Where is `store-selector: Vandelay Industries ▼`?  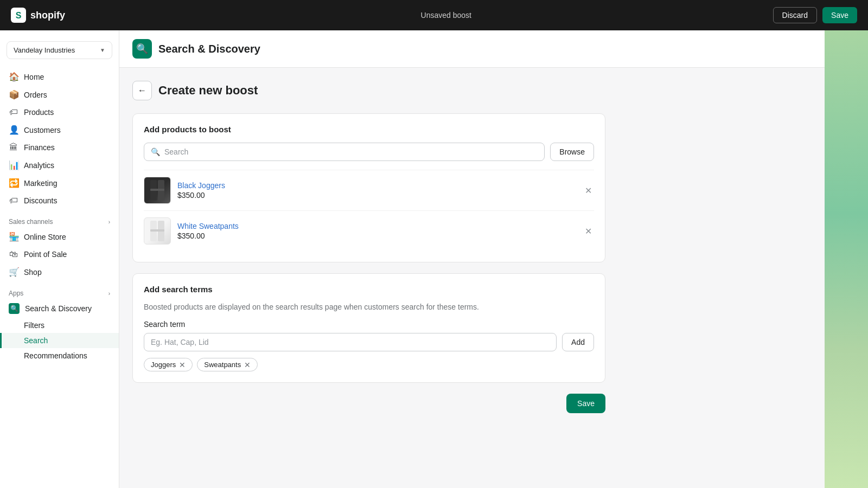 store-selector: Vandelay Industries ▼ is located at coordinates (60, 50).